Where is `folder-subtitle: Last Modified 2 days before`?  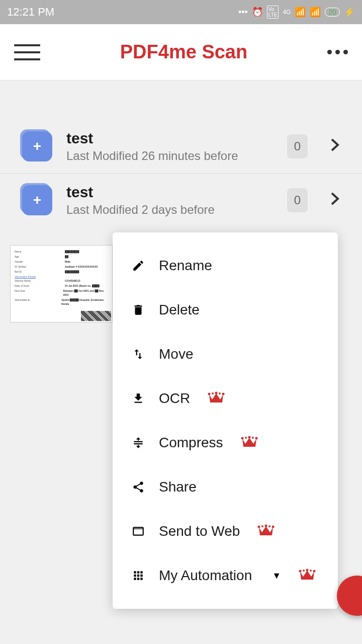
folder-subtitle: Last Modified 2 days before is located at coordinates (170, 210).